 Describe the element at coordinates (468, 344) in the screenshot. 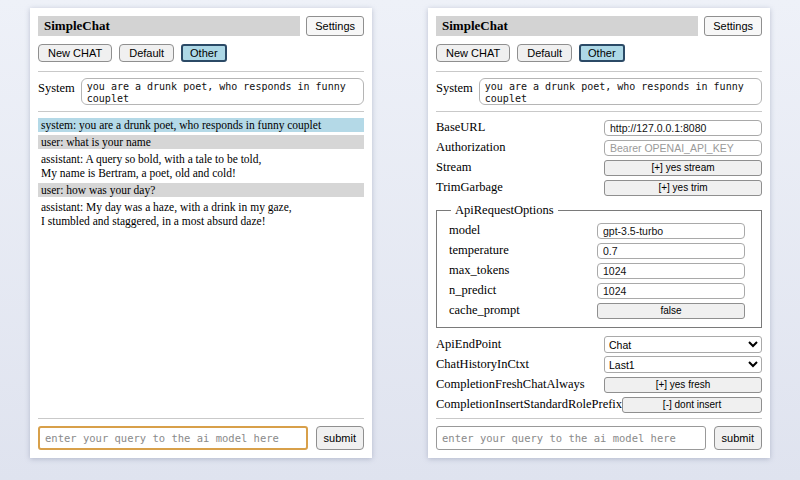

I see `apiendpoint-label: ApiEndPoint` at that location.